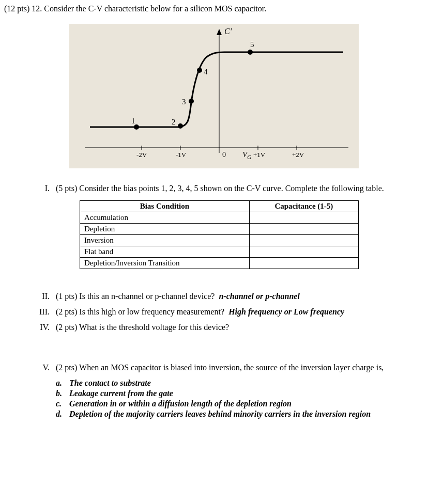  I want to click on table-row: Depletion, so click(219, 229).